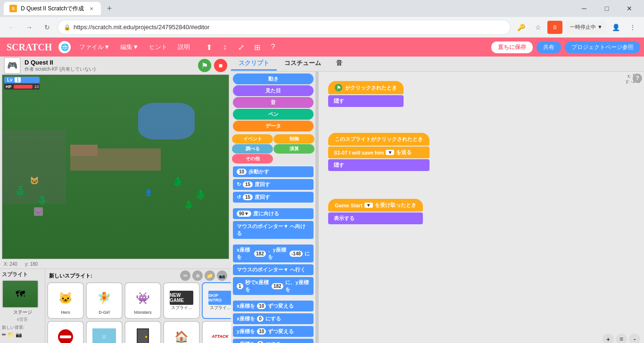 The width and height of the screenshot is (644, 343). What do you see at coordinates (369, 205) in the screenshot?
I see `receive-dropdown: ▼` at bounding box center [369, 205].